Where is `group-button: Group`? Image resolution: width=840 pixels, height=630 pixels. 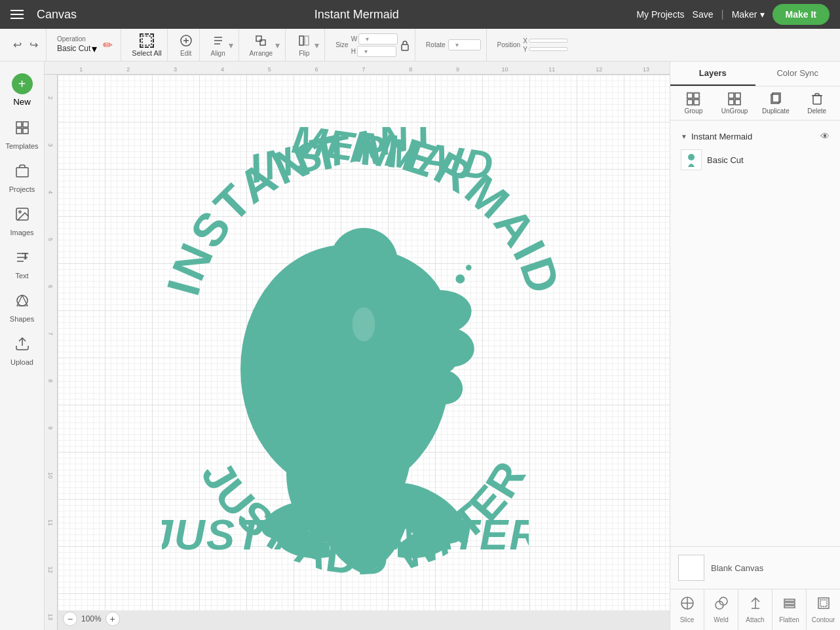 group-button: Group is located at coordinates (693, 103).